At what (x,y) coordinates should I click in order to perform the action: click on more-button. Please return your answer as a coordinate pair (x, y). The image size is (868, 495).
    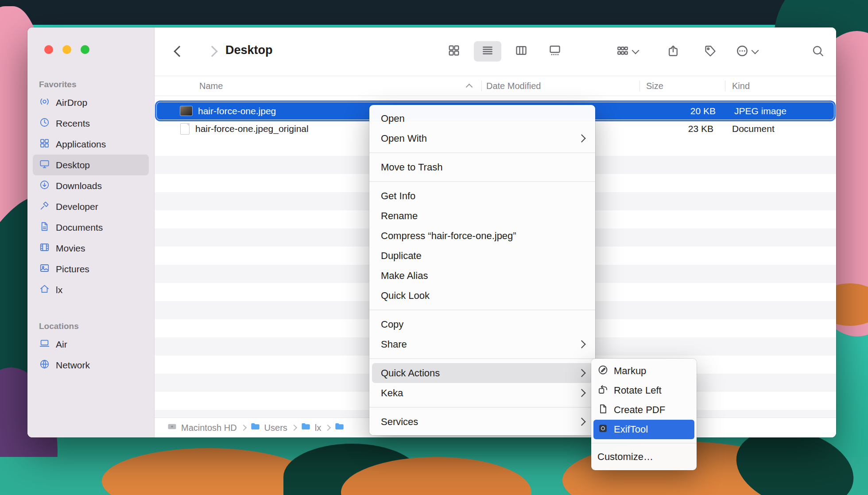
    Looking at the image, I should click on (747, 52).